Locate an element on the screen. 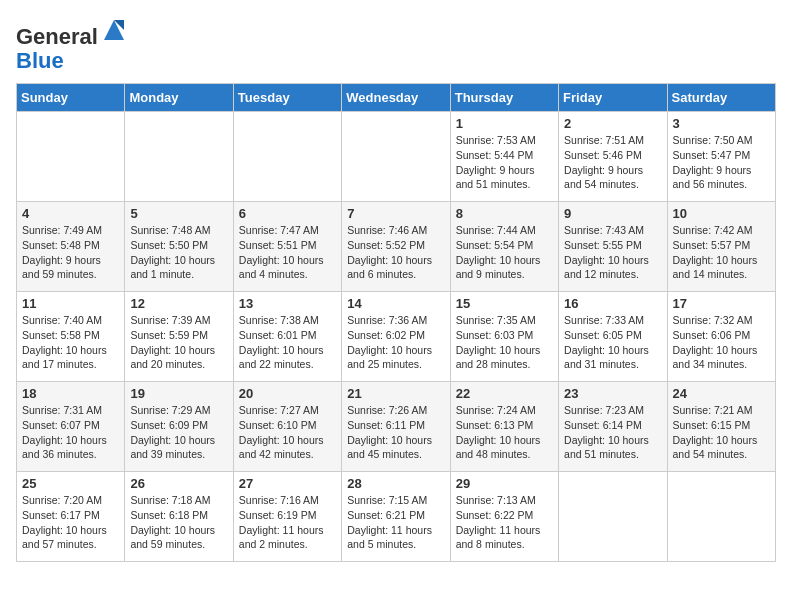 The width and height of the screenshot is (792, 612). day-info: Sunrise: 7:13 AM Sunset: 6:22 PM Dayligh… is located at coordinates (504, 522).